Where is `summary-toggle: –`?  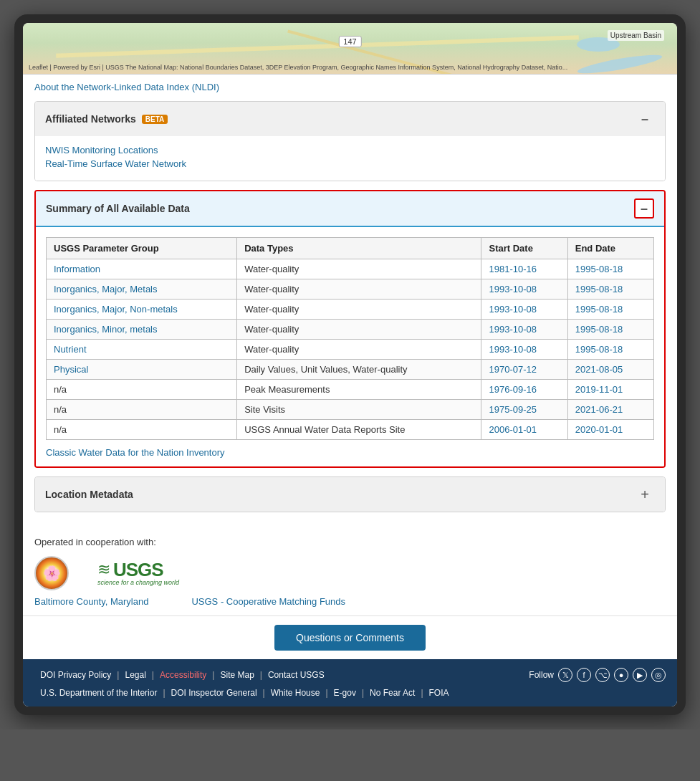
summary-toggle: – is located at coordinates (644, 209).